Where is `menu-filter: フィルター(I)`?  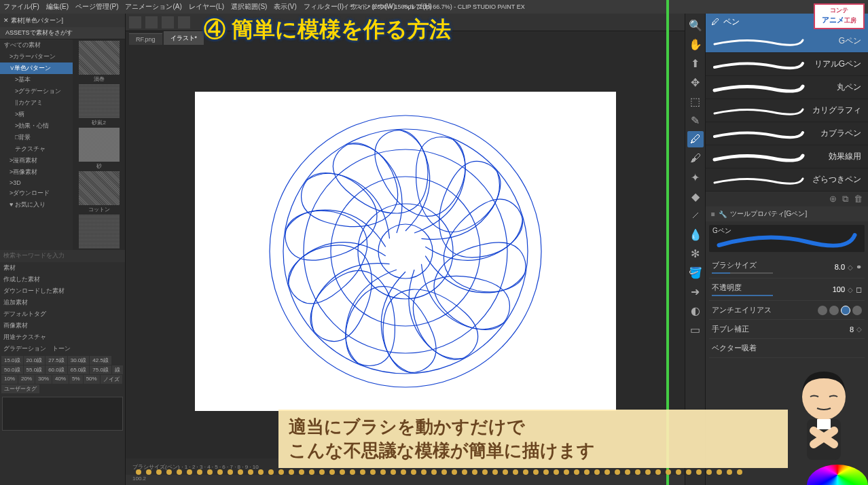
menu-filter: フィルター(I) is located at coordinates (323, 7).